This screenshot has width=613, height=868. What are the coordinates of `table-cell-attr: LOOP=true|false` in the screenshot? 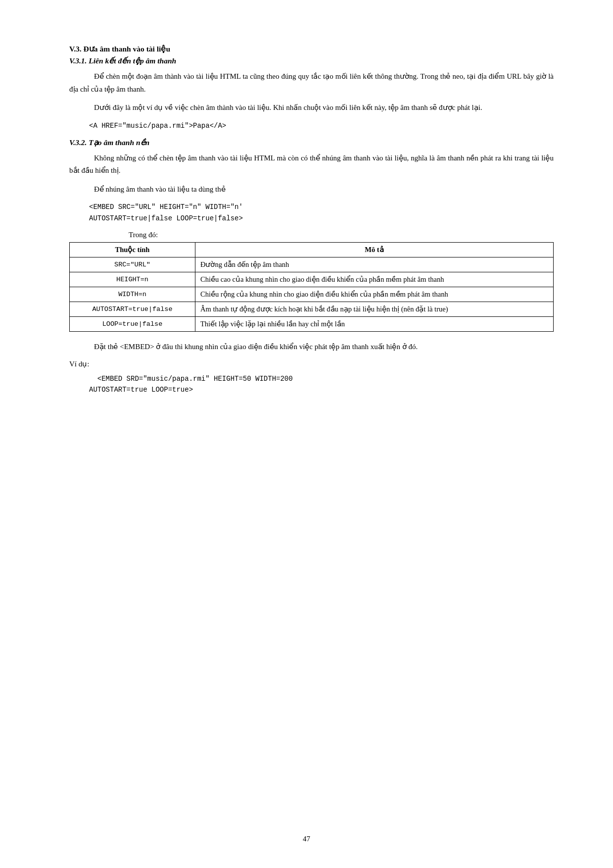 It's located at (133, 324).